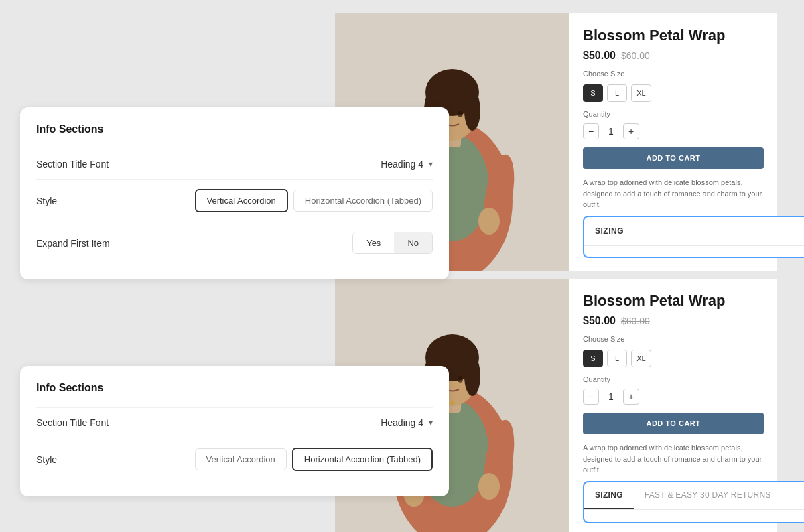 The image size is (804, 532). Describe the element at coordinates (673, 194) in the screenshot. I see `product-description-1: A wrap top adorned with delicate blossom…` at that location.